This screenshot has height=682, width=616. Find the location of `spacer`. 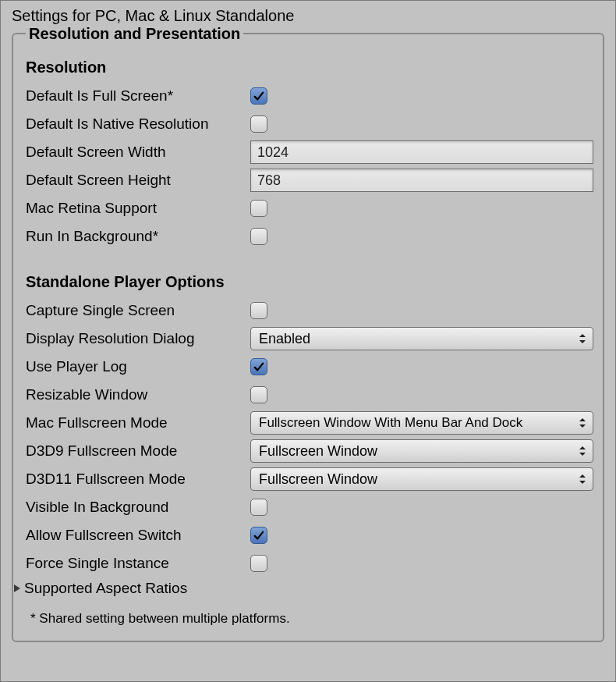

spacer is located at coordinates (308, 260).